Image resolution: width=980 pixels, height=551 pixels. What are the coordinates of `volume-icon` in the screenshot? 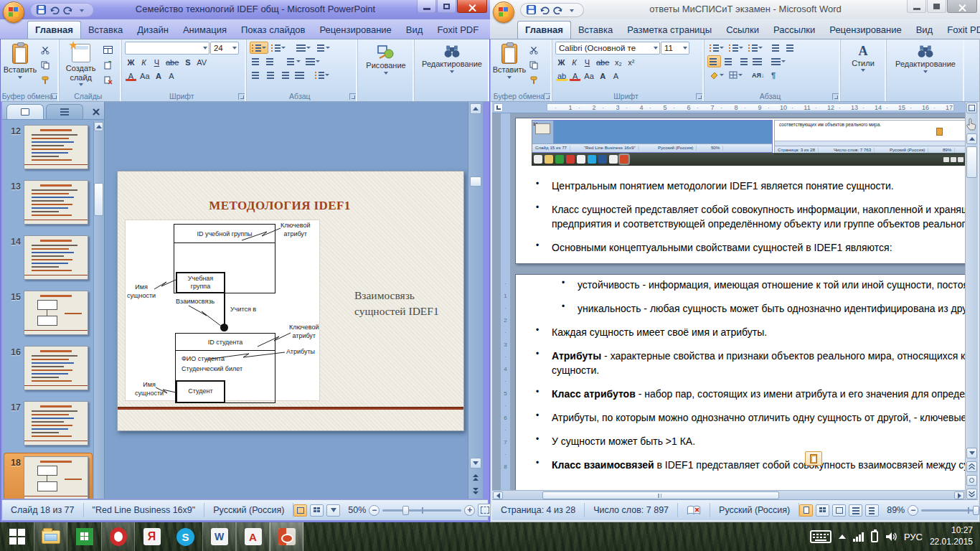 It's located at (891, 537).